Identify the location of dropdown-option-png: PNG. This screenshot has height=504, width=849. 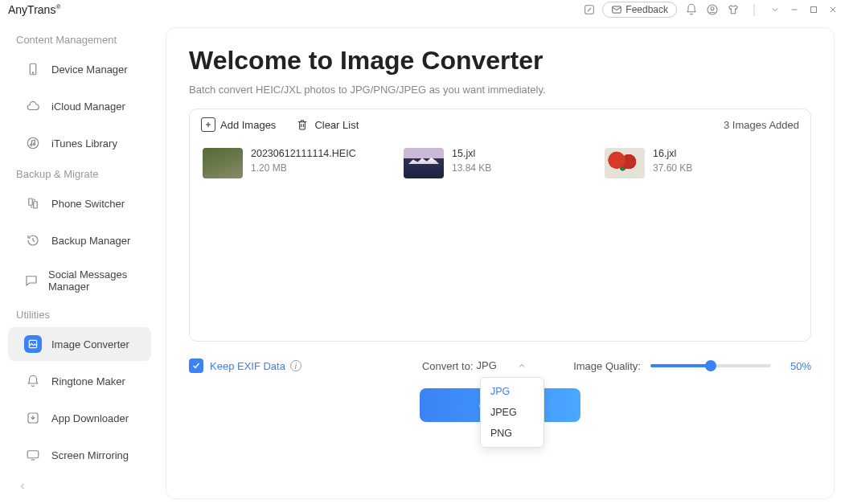
(512, 433).